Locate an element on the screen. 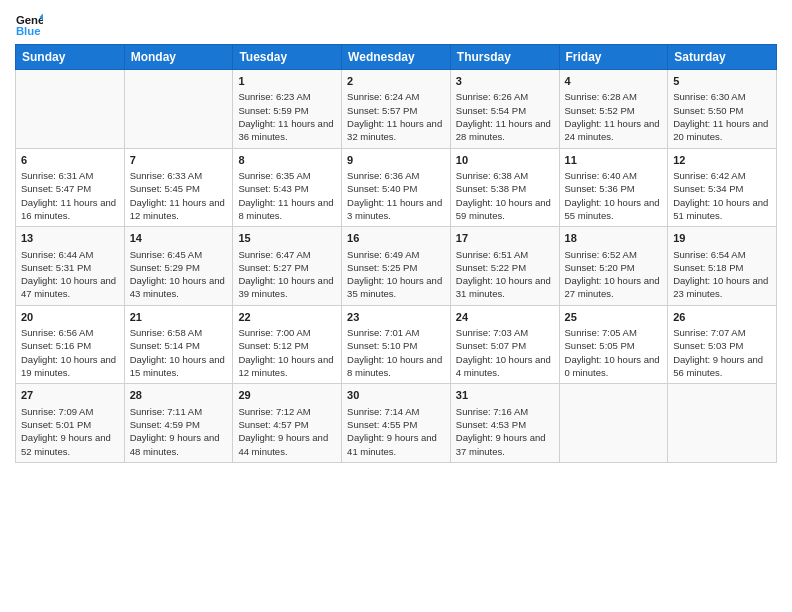 The height and width of the screenshot is (612, 792). day-number: 10 is located at coordinates (505, 160).